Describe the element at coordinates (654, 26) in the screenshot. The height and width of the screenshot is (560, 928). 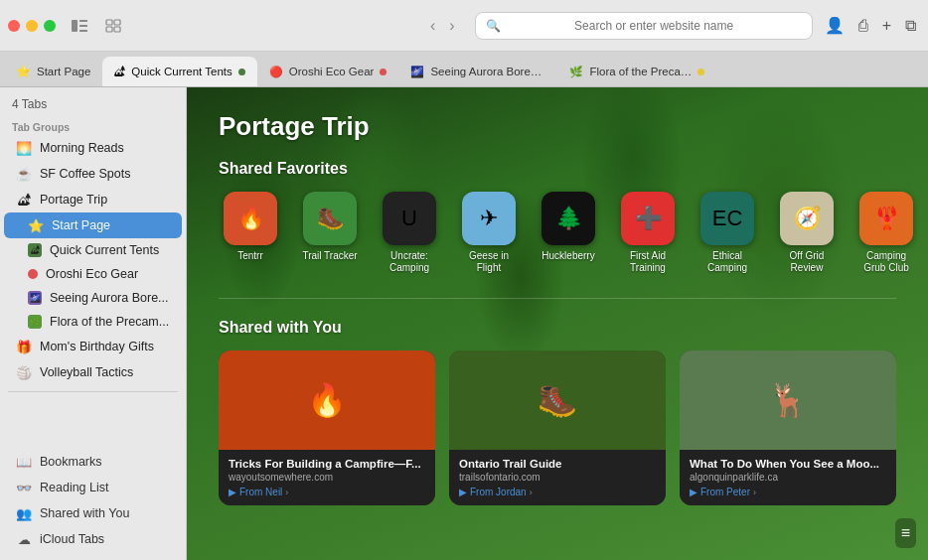
I see `search-input` at that location.